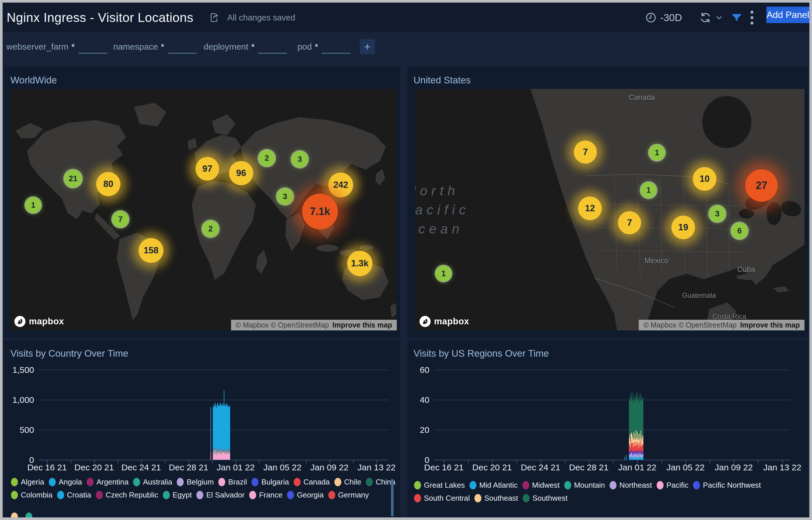 This screenshot has height=520, width=812. Describe the element at coordinates (70, 482) in the screenshot. I see `legend-label: Angola` at that location.